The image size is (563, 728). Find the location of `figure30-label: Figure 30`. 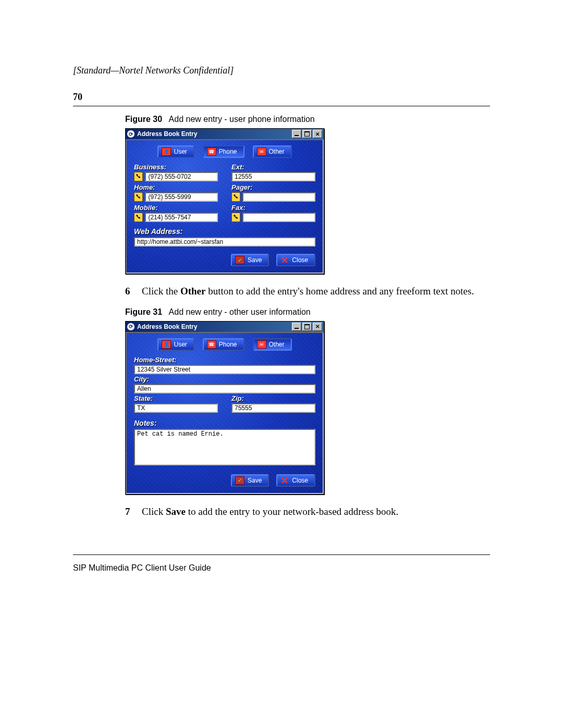

figure30-label: Figure 30 is located at coordinates (144, 119).